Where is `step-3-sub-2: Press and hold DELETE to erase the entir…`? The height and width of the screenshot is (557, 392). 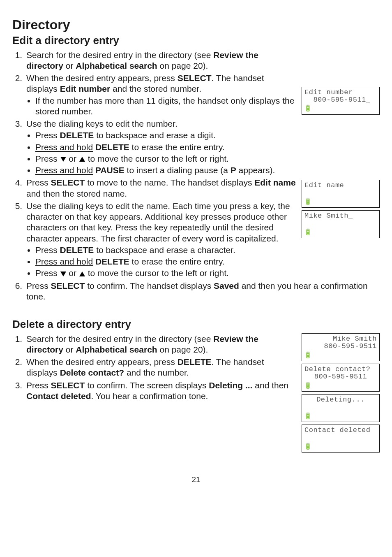
step-3-sub-2: Press and hold DELETE to erase the entir… is located at coordinates (208, 147).